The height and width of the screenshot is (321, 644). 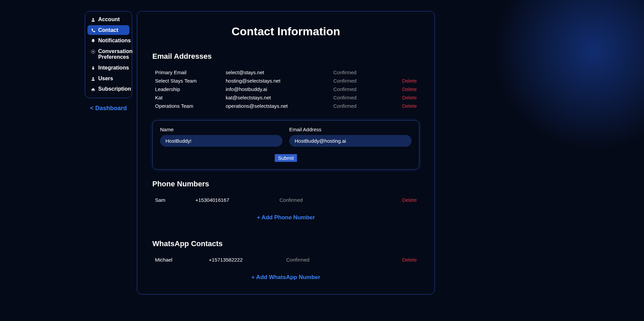 What do you see at coordinates (279, 81) in the screenshot?
I see `email-address: hosting@selectstays.net` at bounding box center [279, 81].